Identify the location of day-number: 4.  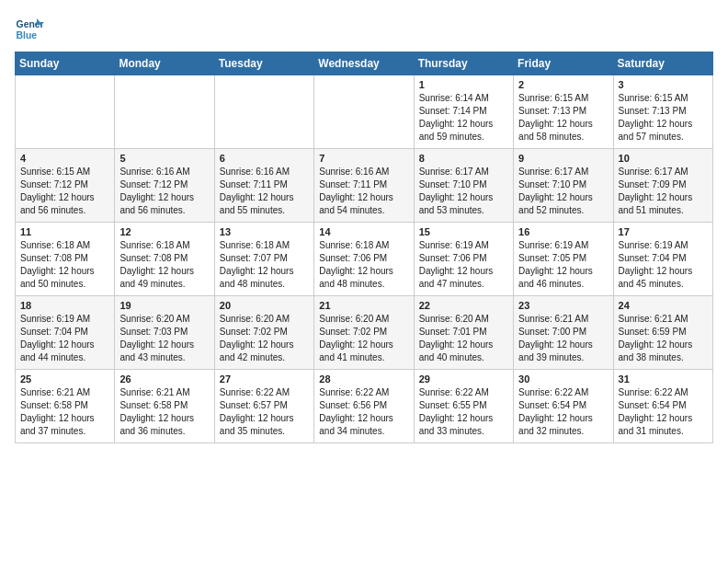
(64, 158).